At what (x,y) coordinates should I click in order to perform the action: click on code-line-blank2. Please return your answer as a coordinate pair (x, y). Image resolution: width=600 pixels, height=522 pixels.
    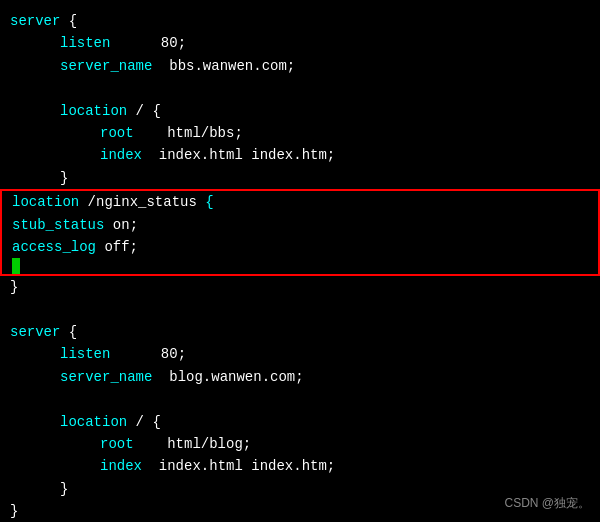
    Looking at the image, I should click on (300, 399).